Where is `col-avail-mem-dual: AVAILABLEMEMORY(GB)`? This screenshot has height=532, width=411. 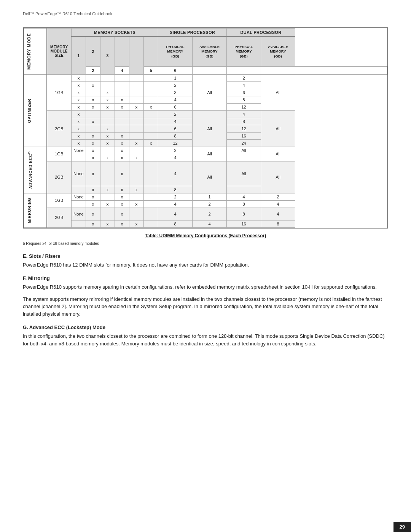
col-avail-mem-dual: AVAILABLEMEMORY(GB) is located at coordinates (278, 51).